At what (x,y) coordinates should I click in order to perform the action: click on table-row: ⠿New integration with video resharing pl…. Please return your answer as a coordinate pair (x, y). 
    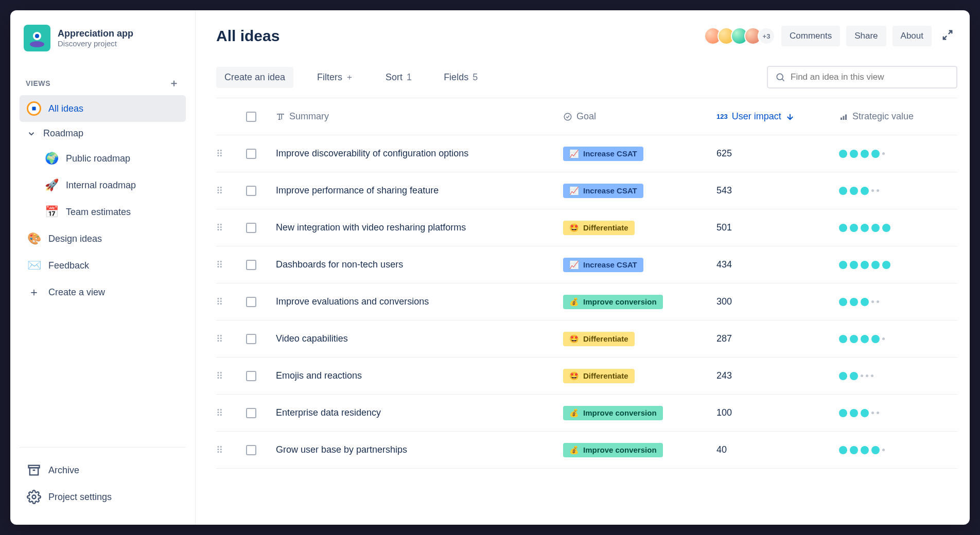
    Looking at the image, I should click on (587, 228).